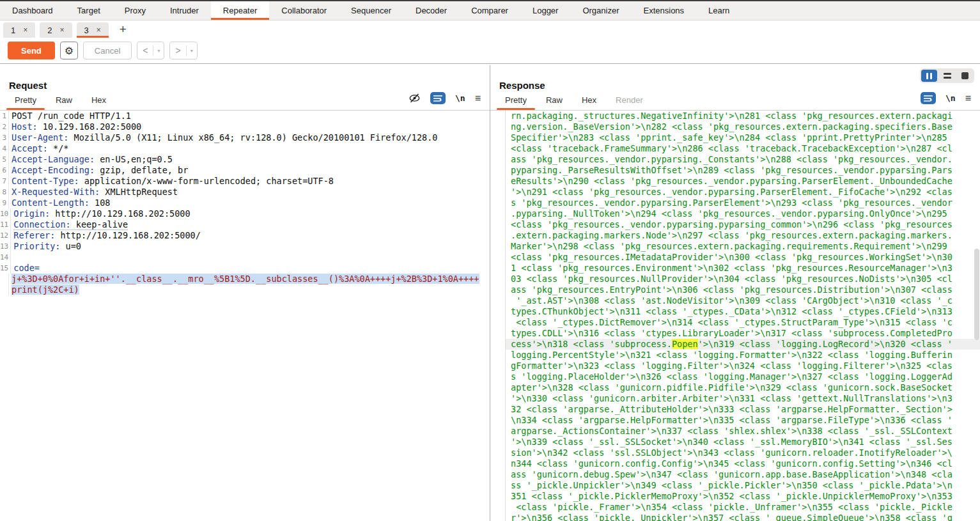 This screenshot has width=980, height=521. Describe the element at coordinates (743, 148) in the screenshot. I see `line-text: <class 'traceback.FrameSummary'>\n286 <c…` at that location.